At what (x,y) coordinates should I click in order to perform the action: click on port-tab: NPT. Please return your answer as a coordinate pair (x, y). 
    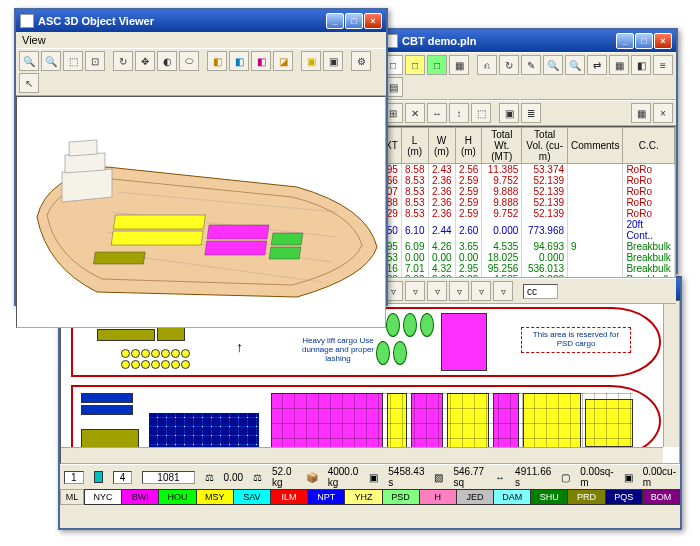
    Looking at the image, I should click on (326, 497).